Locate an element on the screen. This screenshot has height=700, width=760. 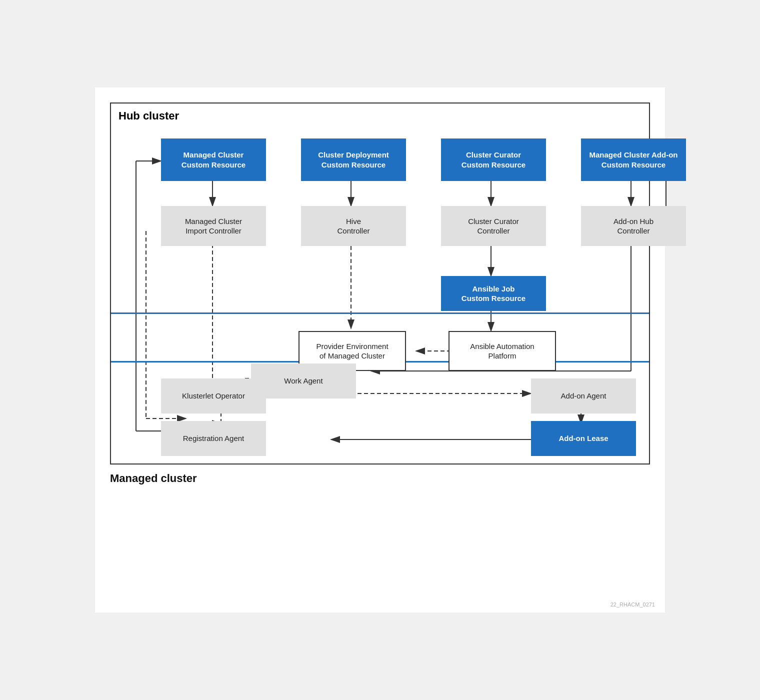
ansible-job-cr-node: Ansible Job Custom Resource is located at coordinates (494, 294).